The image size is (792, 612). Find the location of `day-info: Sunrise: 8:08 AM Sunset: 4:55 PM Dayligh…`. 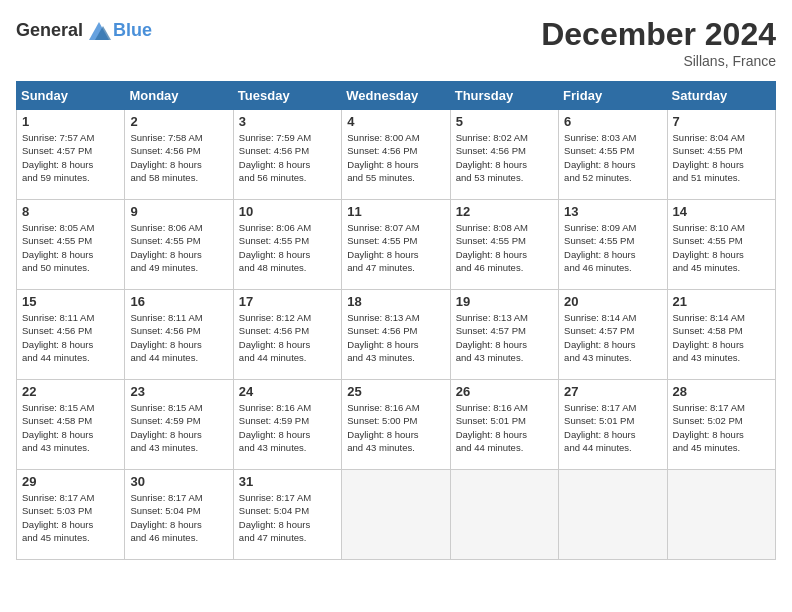

day-info: Sunrise: 8:08 AM Sunset: 4:55 PM Dayligh… is located at coordinates (504, 248).